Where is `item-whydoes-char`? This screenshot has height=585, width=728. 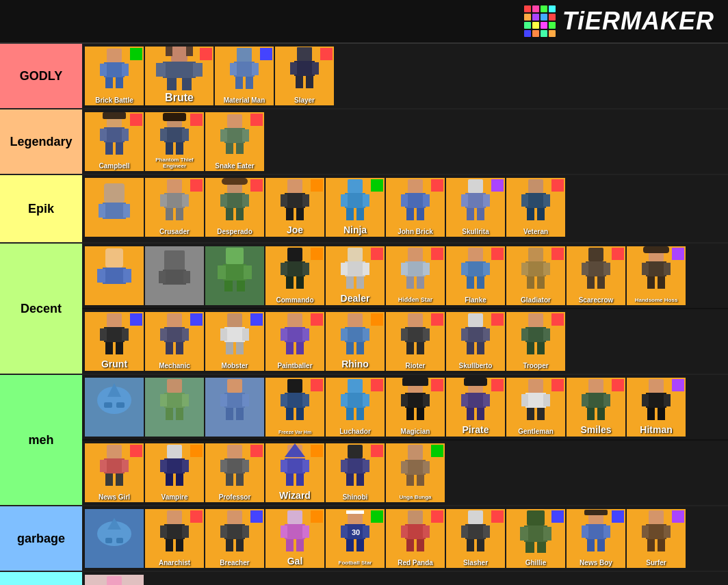
item-whydoes-char is located at coordinates (114, 580).